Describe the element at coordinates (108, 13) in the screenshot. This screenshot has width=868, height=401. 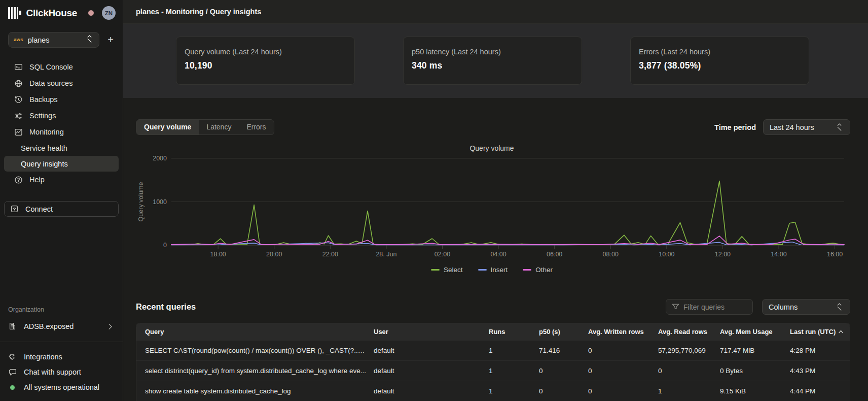
I see `avatar: ZN` at that location.